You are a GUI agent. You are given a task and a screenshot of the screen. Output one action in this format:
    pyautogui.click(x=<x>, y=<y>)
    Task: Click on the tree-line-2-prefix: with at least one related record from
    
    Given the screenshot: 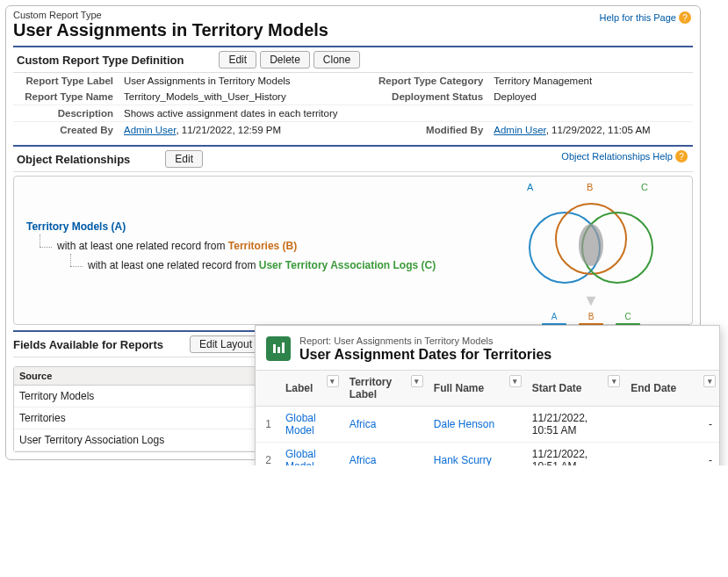 What is the action you would take?
    pyautogui.click(x=174, y=265)
    